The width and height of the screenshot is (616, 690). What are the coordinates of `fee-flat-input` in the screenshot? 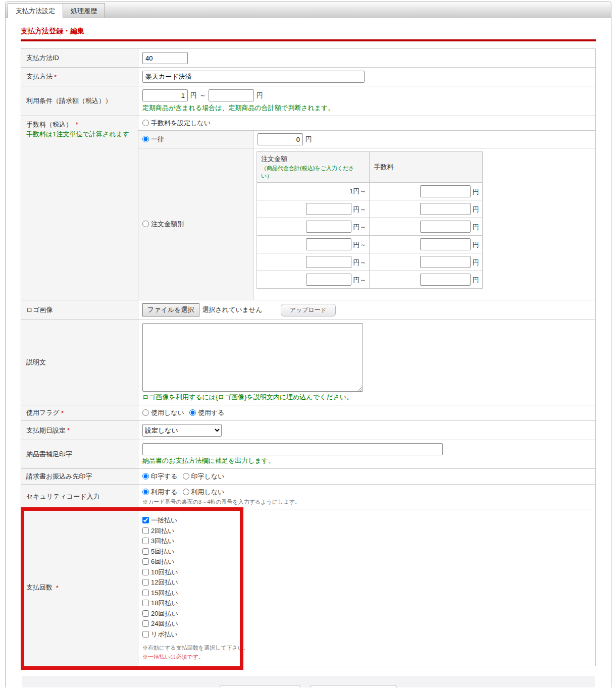 It's located at (280, 139).